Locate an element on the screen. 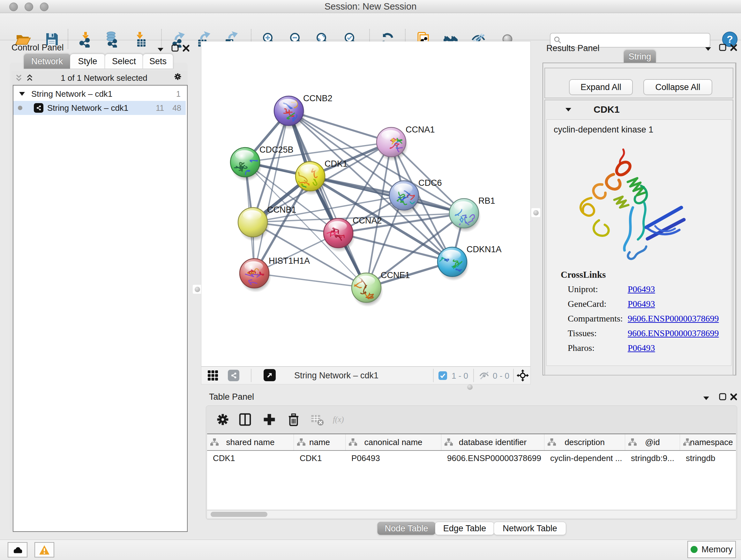 This screenshot has width=741, height=560. title-bar: Session: New Session is located at coordinates (370, 7).